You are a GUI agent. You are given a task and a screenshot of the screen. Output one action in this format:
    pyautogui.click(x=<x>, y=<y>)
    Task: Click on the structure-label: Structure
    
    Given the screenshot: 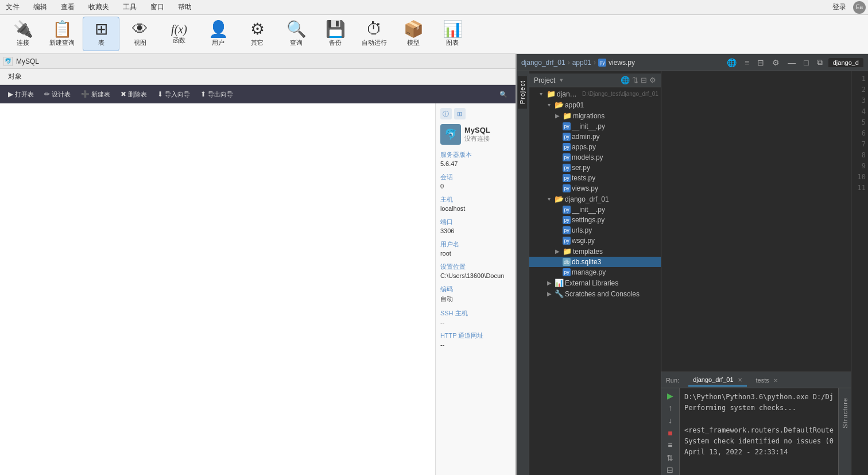 What is the action you would take?
    pyautogui.click(x=845, y=413)
    